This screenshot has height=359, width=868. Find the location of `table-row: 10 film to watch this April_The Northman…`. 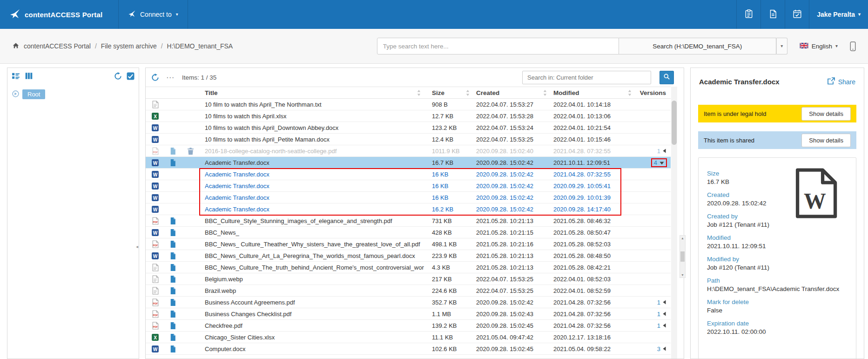

table-row: 10 film to watch this April_The Northman… is located at coordinates (408, 104).